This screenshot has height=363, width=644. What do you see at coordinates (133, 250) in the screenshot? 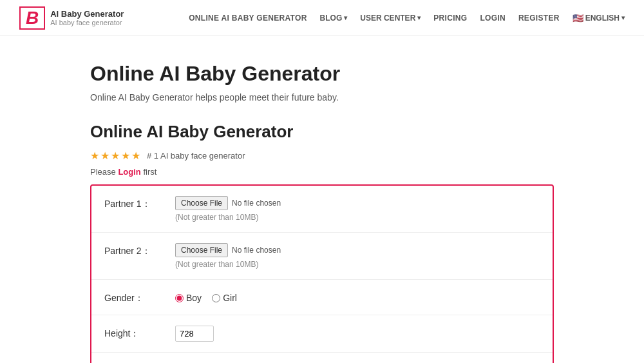
I see `partner2-label: Partner 2：` at bounding box center [133, 250].